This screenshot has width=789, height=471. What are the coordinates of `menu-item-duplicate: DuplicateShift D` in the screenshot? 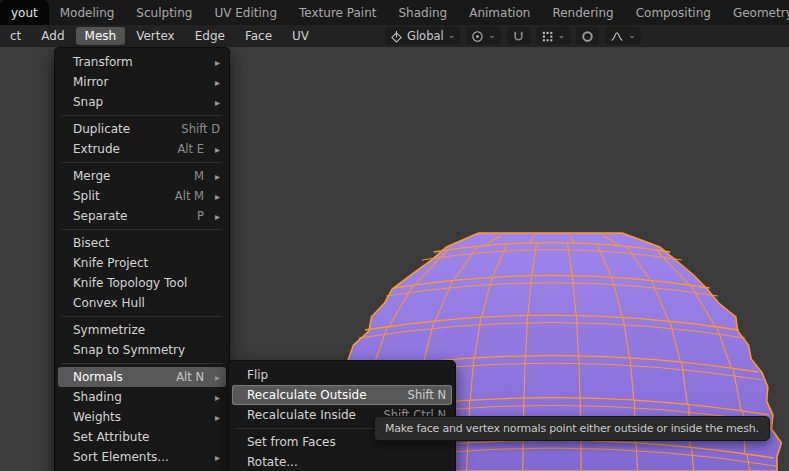 It's located at (142, 129).